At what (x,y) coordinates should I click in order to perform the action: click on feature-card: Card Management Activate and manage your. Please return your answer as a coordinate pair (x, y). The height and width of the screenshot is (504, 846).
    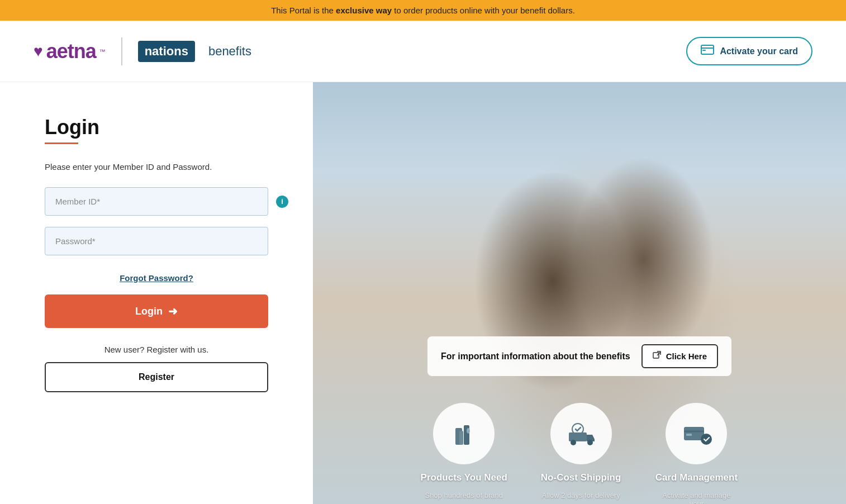
    Looking at the image, I should click on (696, 454).